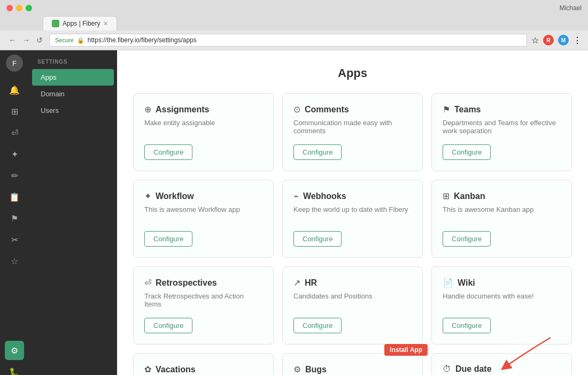 This screenshot has height=375, width=588. I want to click on sidebar-icon-scissors: ✂, so click(14, 240).